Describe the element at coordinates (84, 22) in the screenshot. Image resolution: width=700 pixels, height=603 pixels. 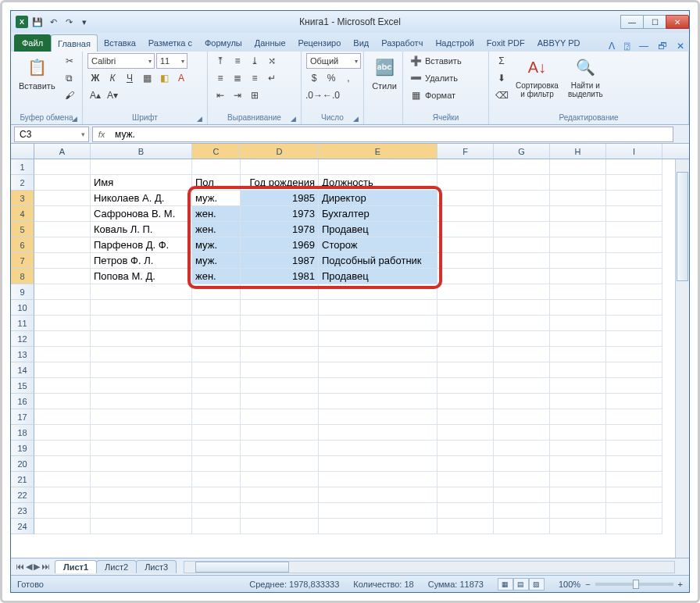
I see `qat-more-icon: ▾` at that location.